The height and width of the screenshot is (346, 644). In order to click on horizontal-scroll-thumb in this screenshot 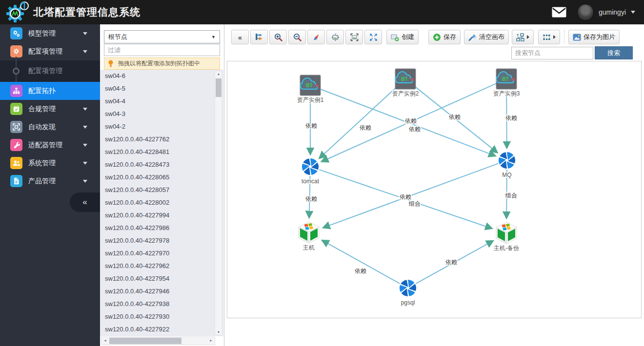, I will do `click(145, 341)`.